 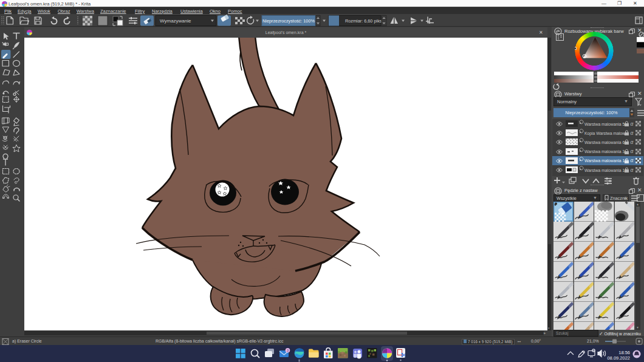 I want to click on svg-text: 3, so click(x=288, y=350).